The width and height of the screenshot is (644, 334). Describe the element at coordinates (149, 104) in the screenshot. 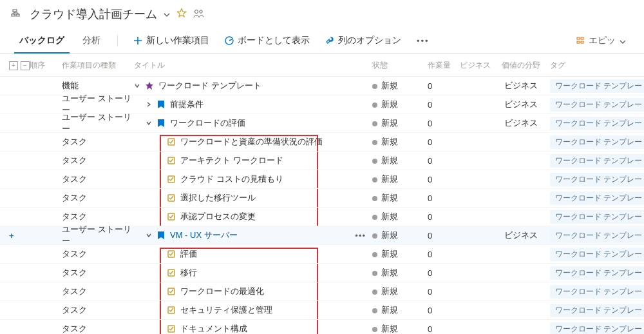

I see `chevron-right-icon` at that location.